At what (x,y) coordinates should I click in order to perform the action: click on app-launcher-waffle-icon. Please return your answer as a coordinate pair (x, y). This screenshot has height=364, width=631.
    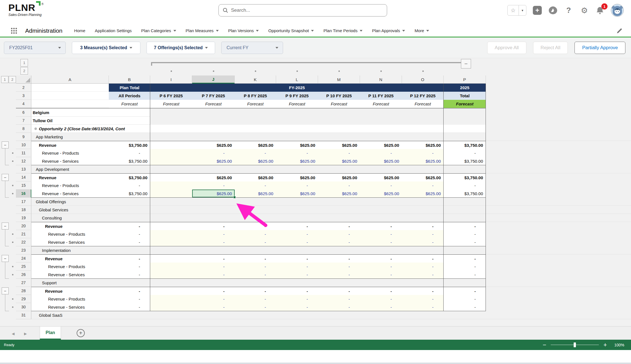
    Looking at the image, I should click on (14, 31).